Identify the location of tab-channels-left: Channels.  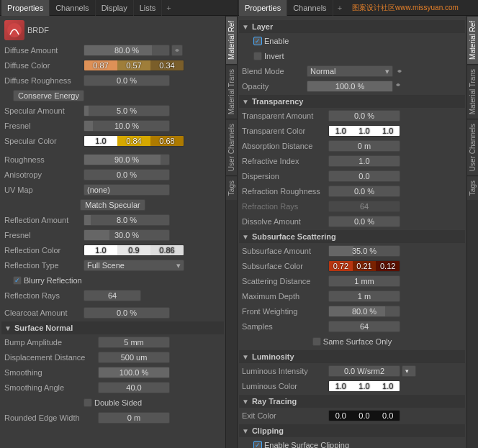
(72, 8).